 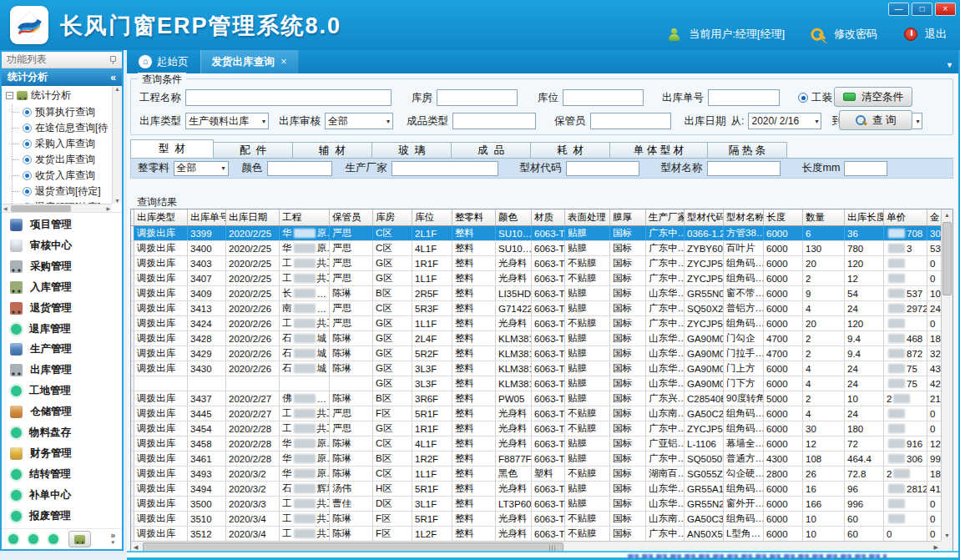 What do you see at coordinates (300, 169) in the screenshot?
I see `color-input` at bounding box center [300, 169].